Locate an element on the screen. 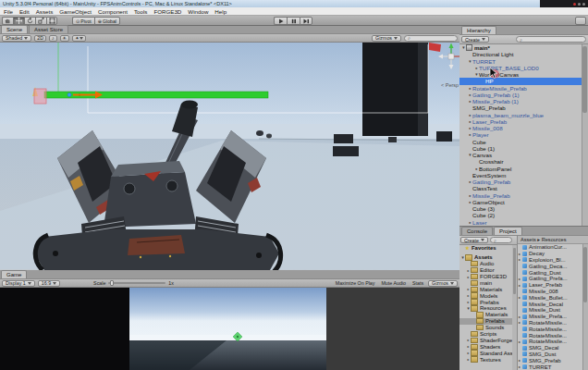 The image size is (588, 370). asset-row: AnimationCur... is located at coordinates (550, 248).